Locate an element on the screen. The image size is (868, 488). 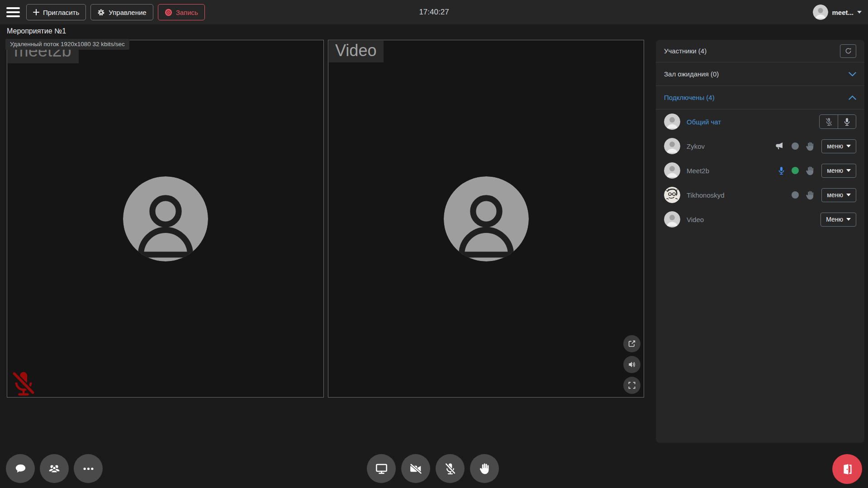
waiting-room-label: Зал ожидания (0) is located at coordinates (691, 74).